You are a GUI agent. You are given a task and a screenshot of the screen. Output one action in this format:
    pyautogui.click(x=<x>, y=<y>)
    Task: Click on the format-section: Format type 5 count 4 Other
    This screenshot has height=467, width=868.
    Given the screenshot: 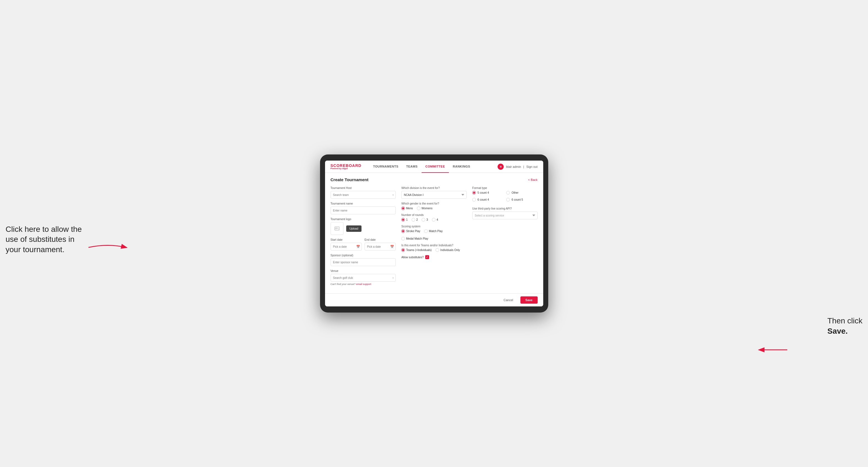 What is the action you would take?
    pyautogui.click(x=505, y=195)
    